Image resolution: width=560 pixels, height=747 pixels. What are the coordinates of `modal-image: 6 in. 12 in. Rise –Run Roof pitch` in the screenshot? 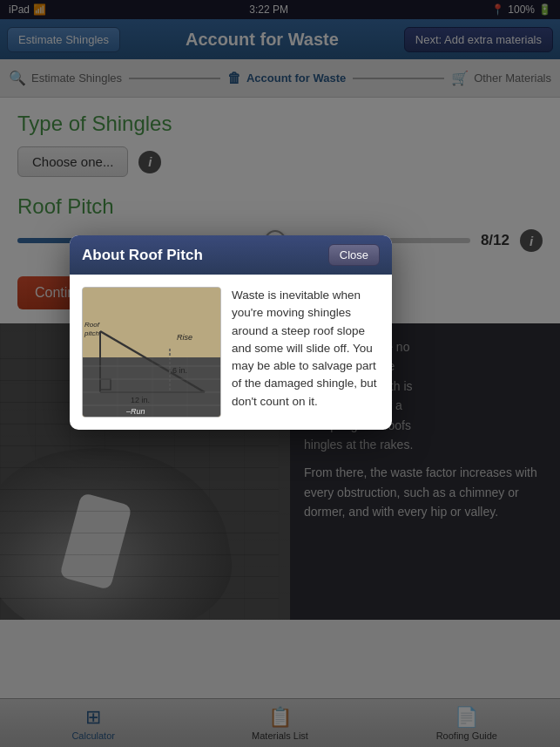 It's located at (152, 352).